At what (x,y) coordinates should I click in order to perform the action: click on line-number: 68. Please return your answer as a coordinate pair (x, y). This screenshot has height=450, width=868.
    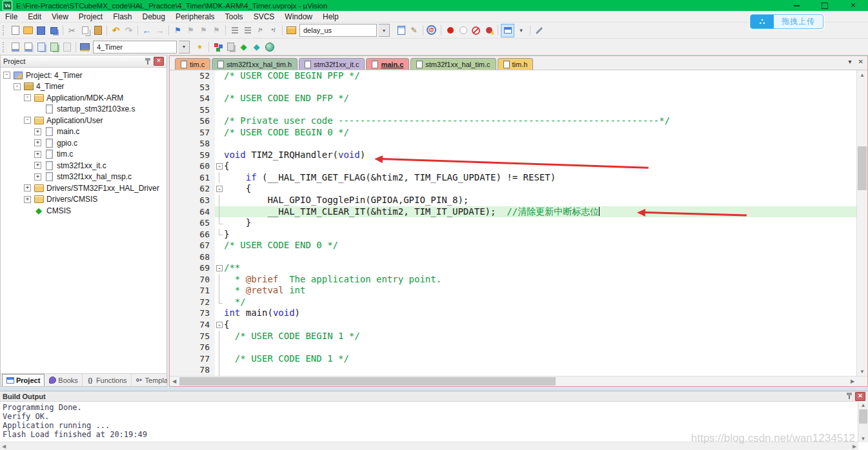
    Looking at the image, I should click on (192, 257).